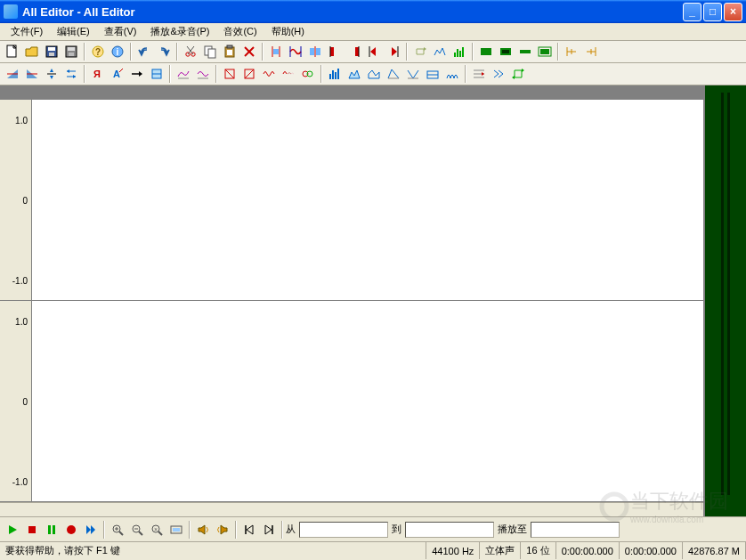  I want to click on reverse-icon, so click(71, 74).